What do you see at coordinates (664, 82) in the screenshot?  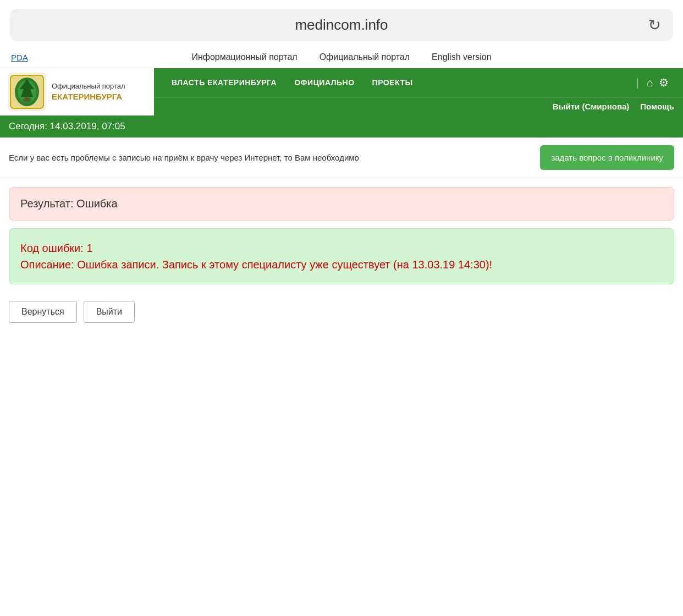 I see `settings-icon: ⚙` at bounding box center [664, 82].